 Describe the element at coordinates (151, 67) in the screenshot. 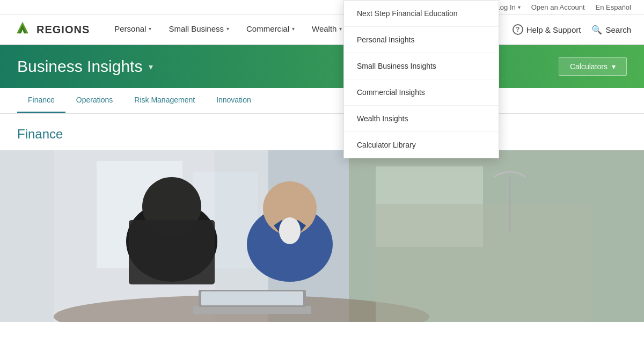

I see `hero-title-arrow-icon: ▾` at that location.